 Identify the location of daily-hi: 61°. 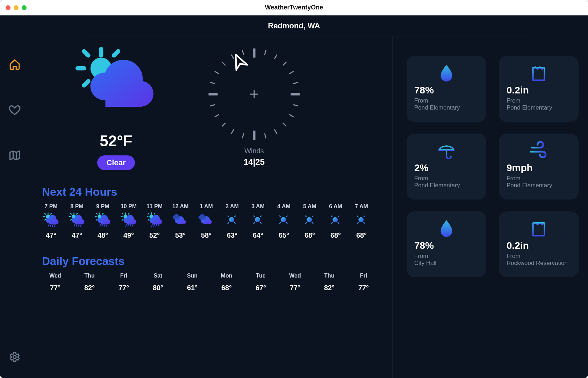
(192, 288).